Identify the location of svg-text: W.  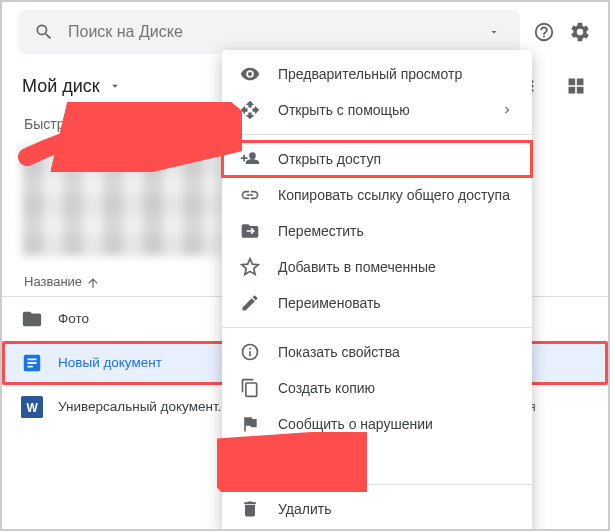
(32, 407).